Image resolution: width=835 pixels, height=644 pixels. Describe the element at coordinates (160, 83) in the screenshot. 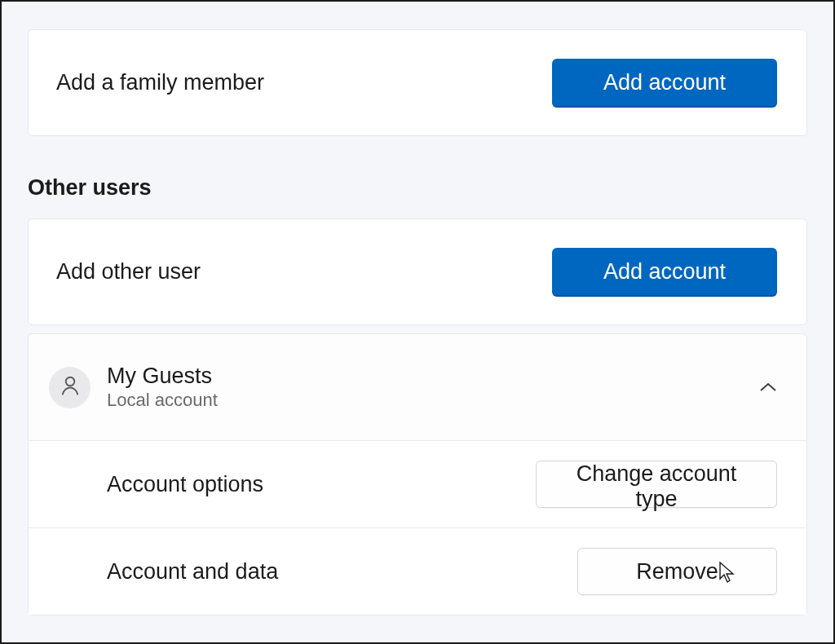

I see `add-family-member-label: Add a family member` at that location.